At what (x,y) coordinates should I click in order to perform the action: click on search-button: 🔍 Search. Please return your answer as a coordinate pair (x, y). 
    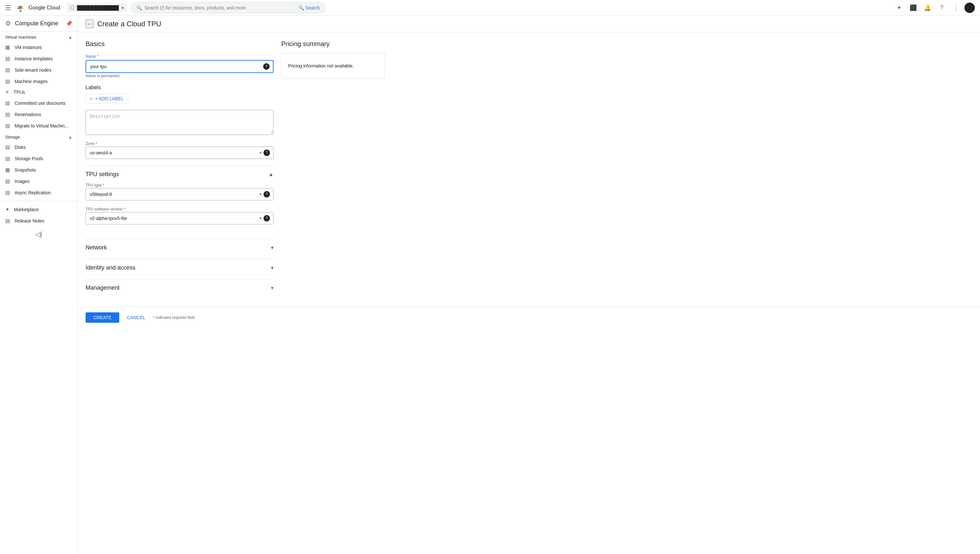
    Looking at the image, I should click on (309, 8).